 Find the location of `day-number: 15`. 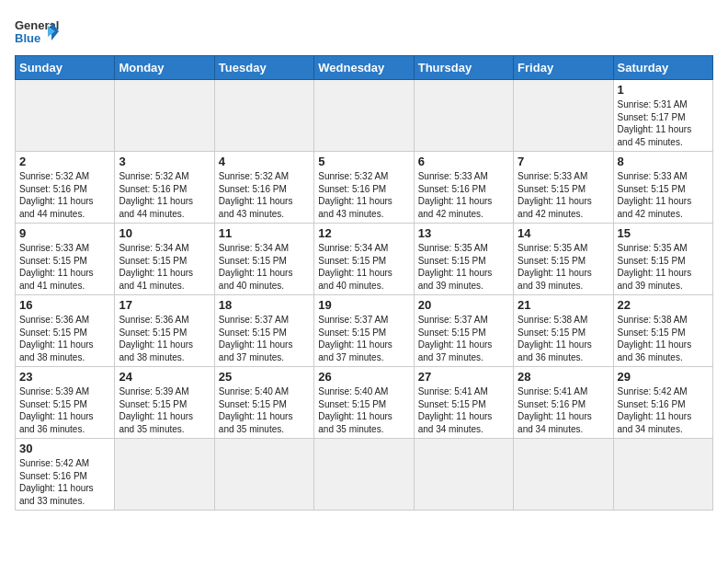

day-number: 15 is located at coordinates (664, 234).